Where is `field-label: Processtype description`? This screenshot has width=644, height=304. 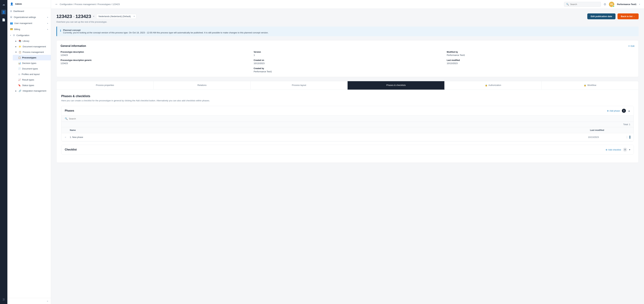 field-label: Processtype description is located at coordinates (154, 52).